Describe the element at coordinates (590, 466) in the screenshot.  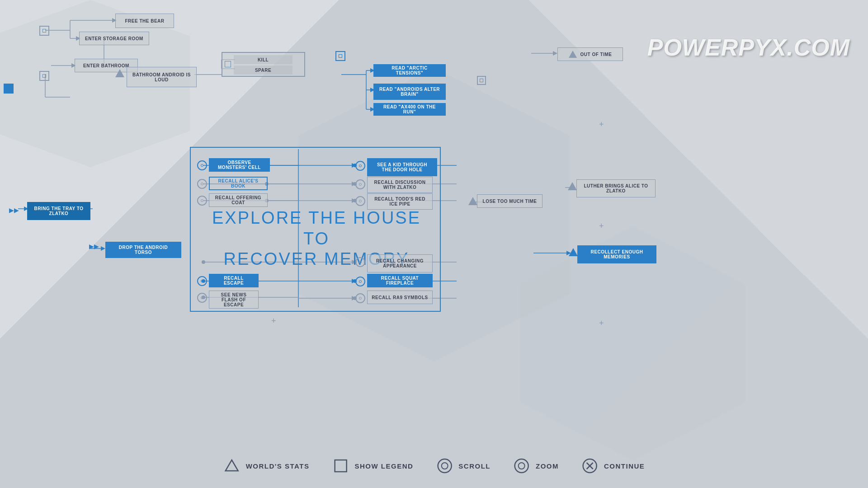
I see `cross-icon` at that location.